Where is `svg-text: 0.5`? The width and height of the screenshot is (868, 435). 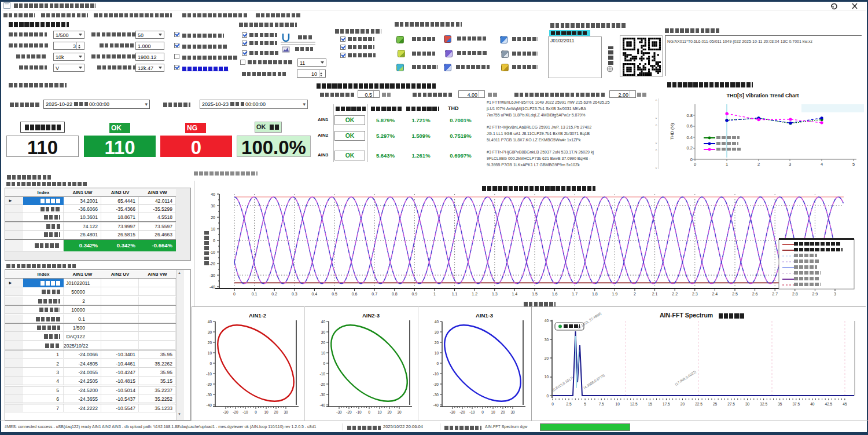
svg-text: 0.5 is located at coordinates (334, 294).